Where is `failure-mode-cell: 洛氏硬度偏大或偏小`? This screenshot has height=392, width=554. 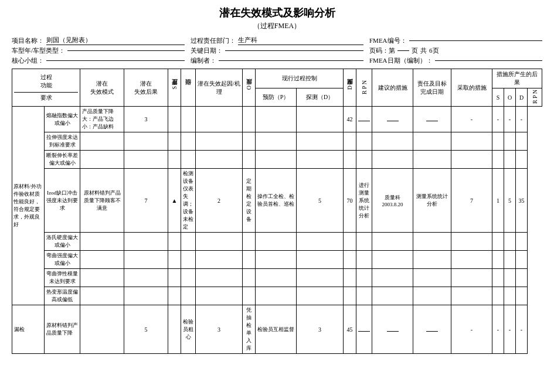
failure-mode-cell: 洛氏硬度偏大或偏小 is located at coordinates (62, 241).